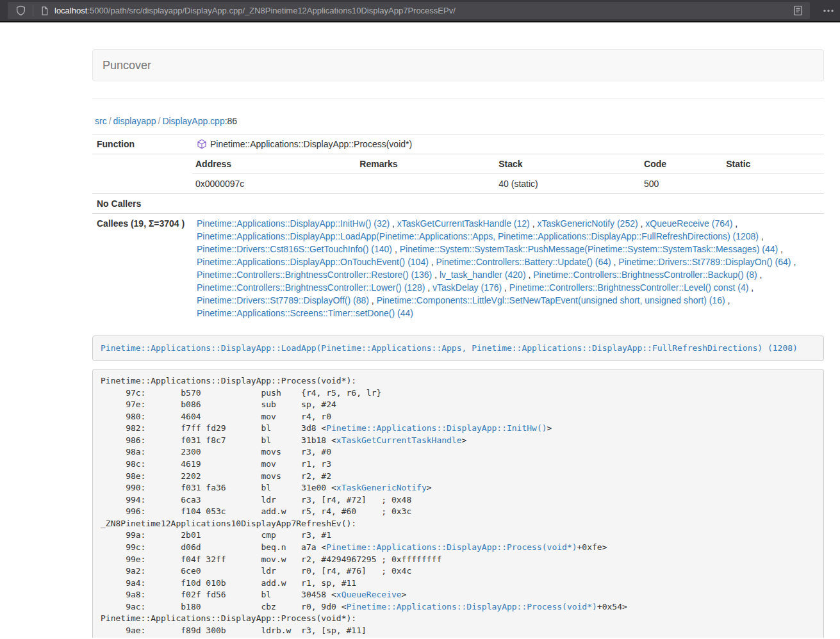 The image size is (840, 639). What do you see at coordinates (458, 348) in the screenshot?
I see `largest-callee-snippet: Pinetime::Applications::DisplayApp::Load…` at bounding box center [458, 348].